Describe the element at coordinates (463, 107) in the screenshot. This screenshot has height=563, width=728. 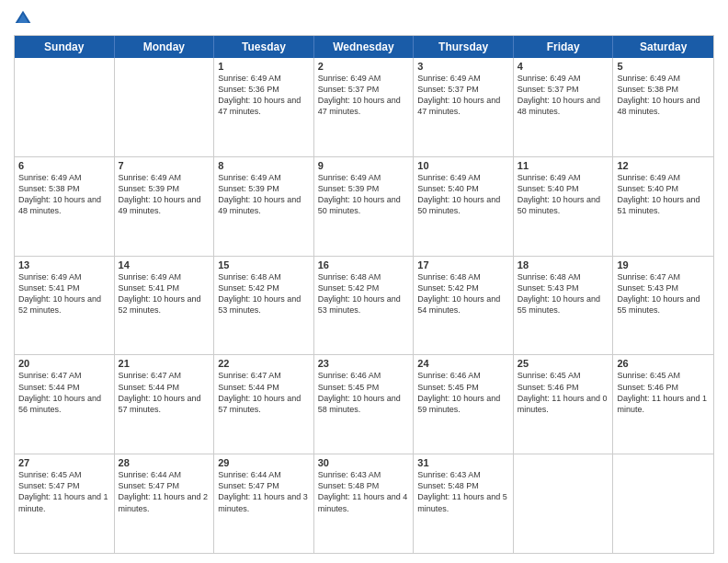
I see `calendar-day-3: 3Sunrise: 6:49 AM Sunset: 5:37 PM Daylig…` at that location.